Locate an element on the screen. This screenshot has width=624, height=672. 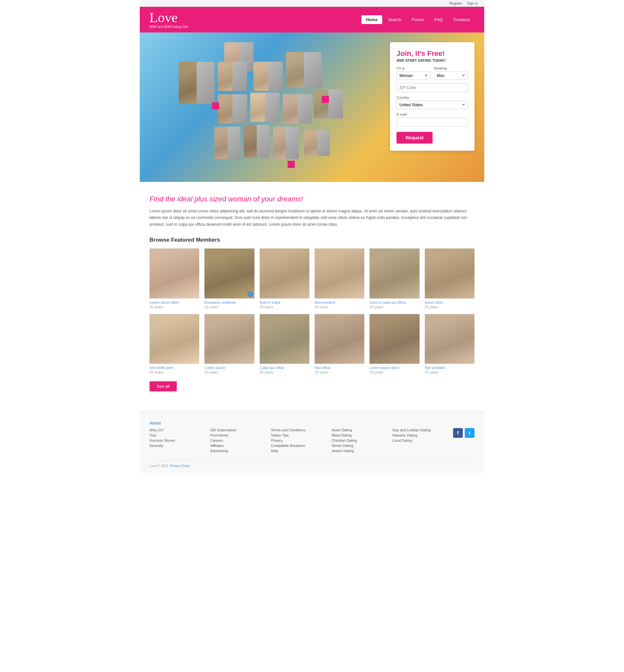
logo-tagline: BBW and BHM Dating Site is located at coordinates (169, 27).